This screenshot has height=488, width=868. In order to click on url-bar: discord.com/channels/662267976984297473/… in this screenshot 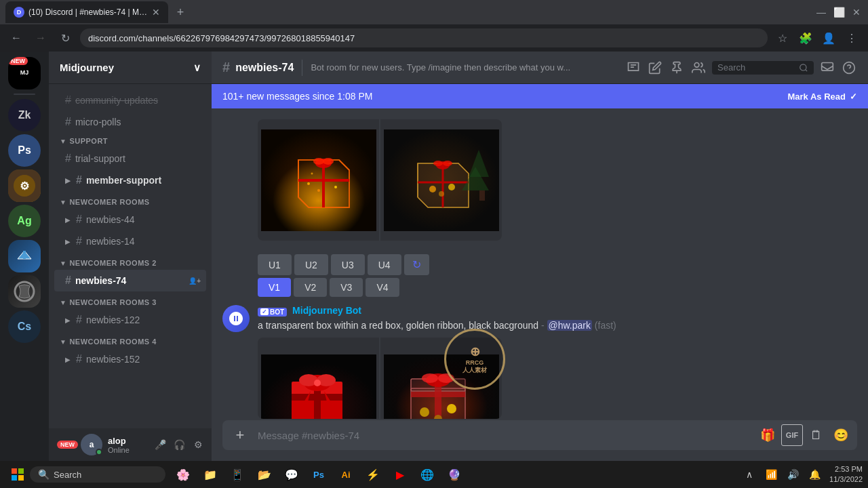, I will do `click(424, 38)`.